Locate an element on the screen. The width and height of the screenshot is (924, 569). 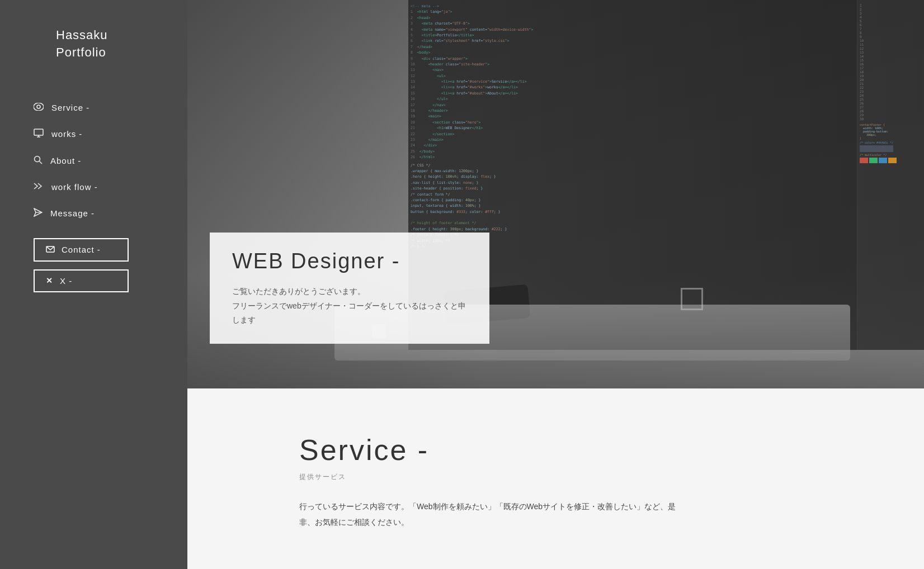
button-group: Contact - ✕ X - is located at coordinates (94, 259).